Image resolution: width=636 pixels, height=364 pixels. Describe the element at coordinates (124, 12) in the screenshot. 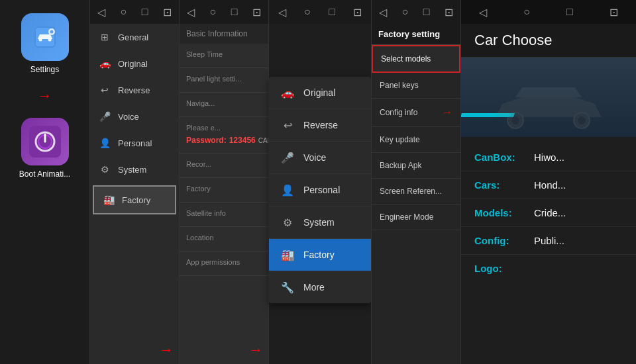

I see `home-icon-2: ○` at that location.